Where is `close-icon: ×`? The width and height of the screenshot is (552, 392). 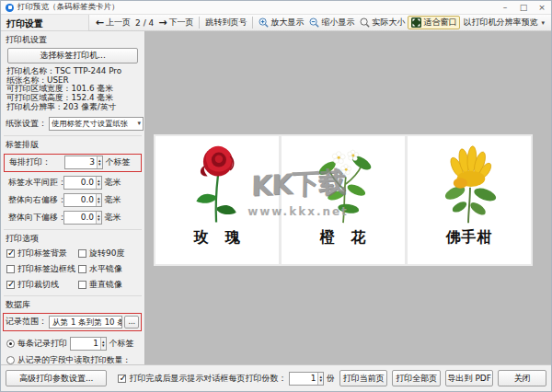
close-icon: × is located at coordinates (542, 7).